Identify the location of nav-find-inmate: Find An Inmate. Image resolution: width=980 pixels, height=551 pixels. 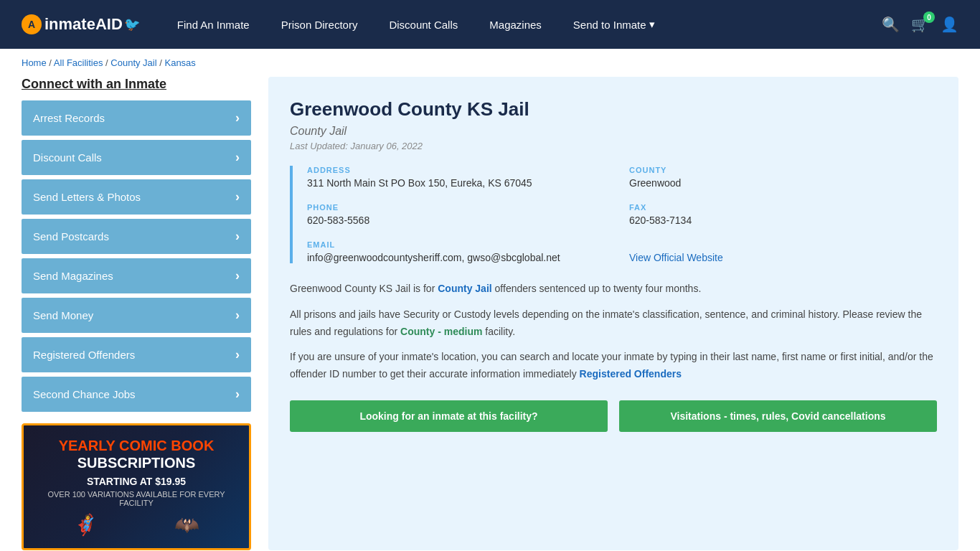
(214, 24).